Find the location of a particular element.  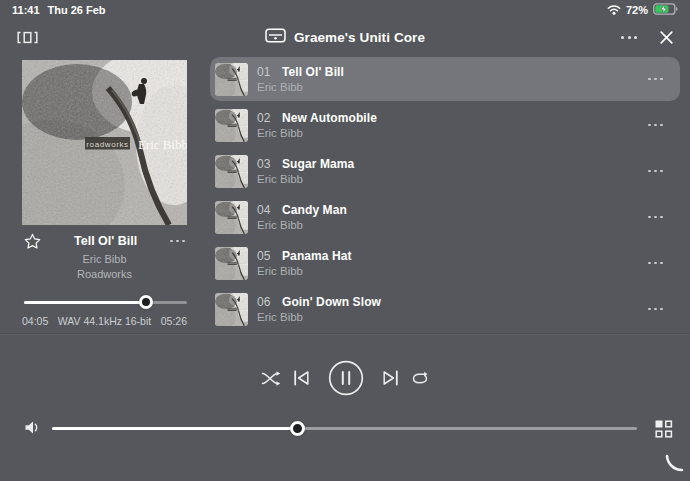

total-time: 05:26 is located at coordinates (174, 321).